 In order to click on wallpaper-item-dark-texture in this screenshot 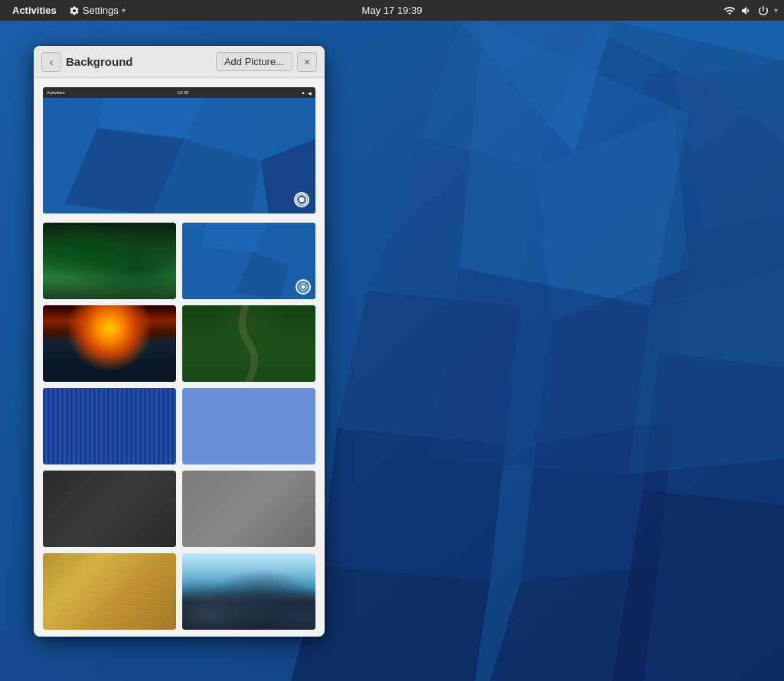, I will do `click(109, 509)`.